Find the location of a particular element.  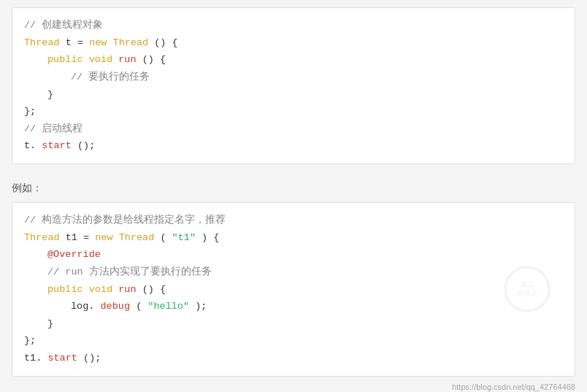

watermark: 黑马 程序员 is located at coordinates (527, 289).